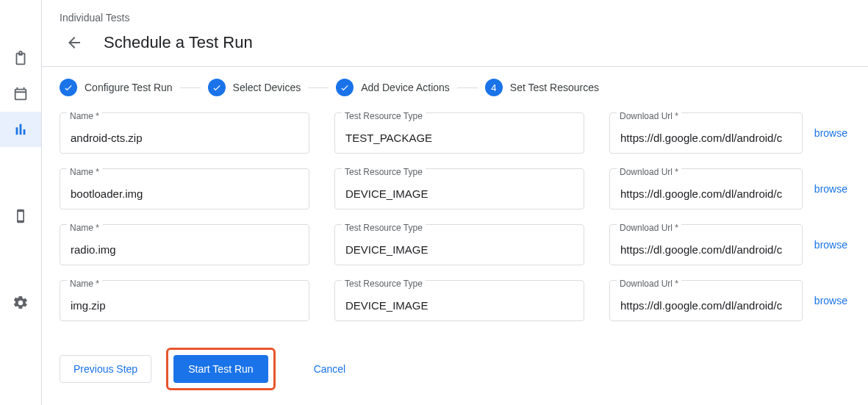  What do you see at coordinates (220, 369) in the screenshot?
I see `highlight-box: Start Test Run` at bounding box center [220, 369].